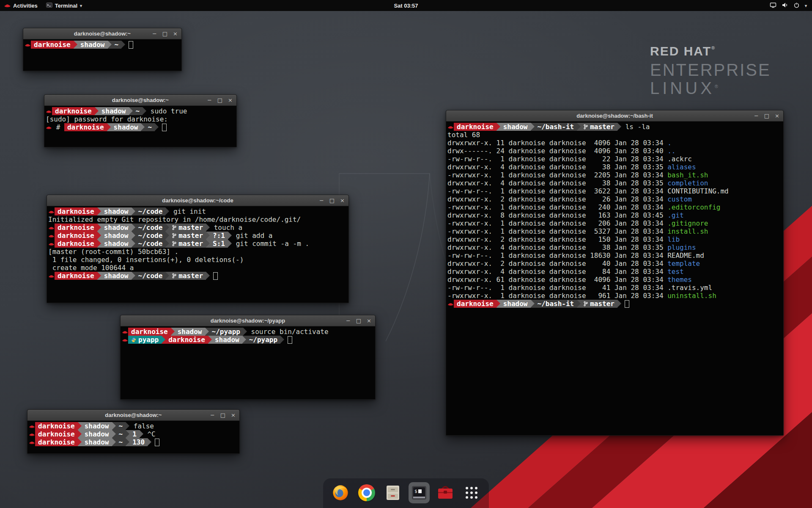 The width and height of the screenshot is (812, 508). What do you see at coordinates (102, 55) in the screenshot?
I see `terminal-body: darknoiseshadow~` at bounding box center [102, 55].